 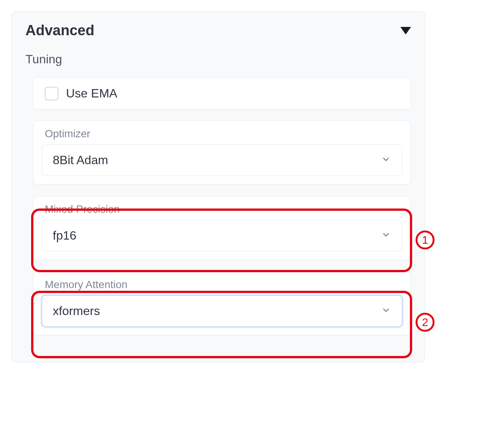 I want to click on use-ema-label: Use EMA, so click(x=92, y=93).